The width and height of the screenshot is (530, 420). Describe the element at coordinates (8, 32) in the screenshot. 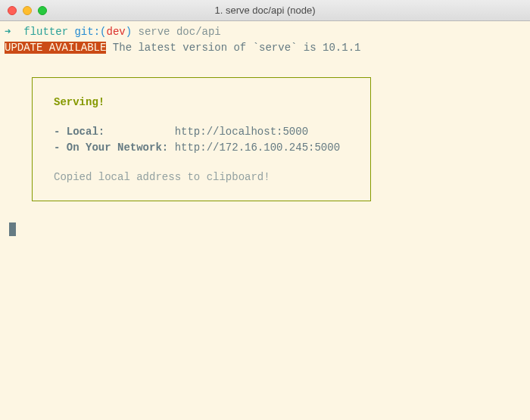

I see `prompt-arrow-icon: ➜` at that location.